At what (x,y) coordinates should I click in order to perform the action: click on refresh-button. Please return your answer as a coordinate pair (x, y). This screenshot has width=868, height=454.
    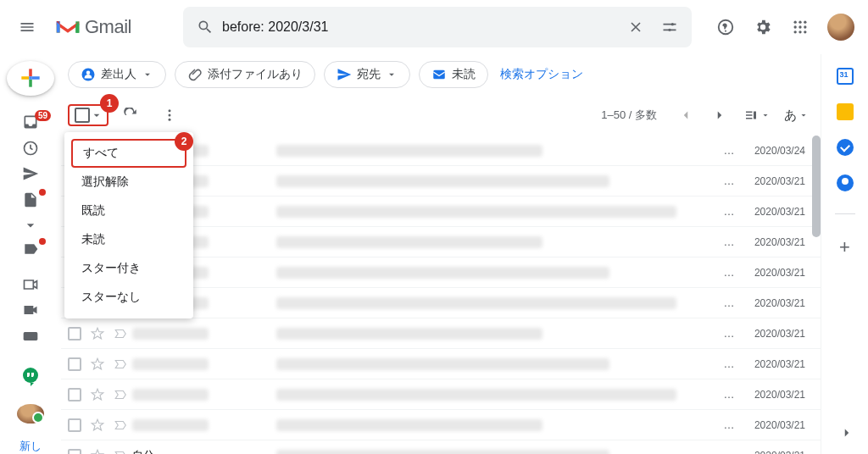
    Looking at the image, I should click on (131, 115).